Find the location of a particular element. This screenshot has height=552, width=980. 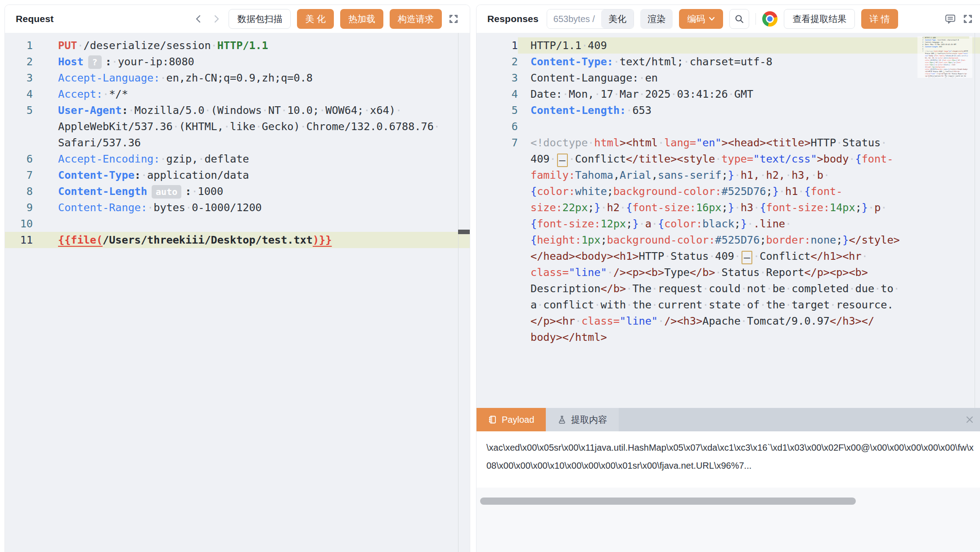

beautify-button: 美 化 is located at coordinates (315, 19).